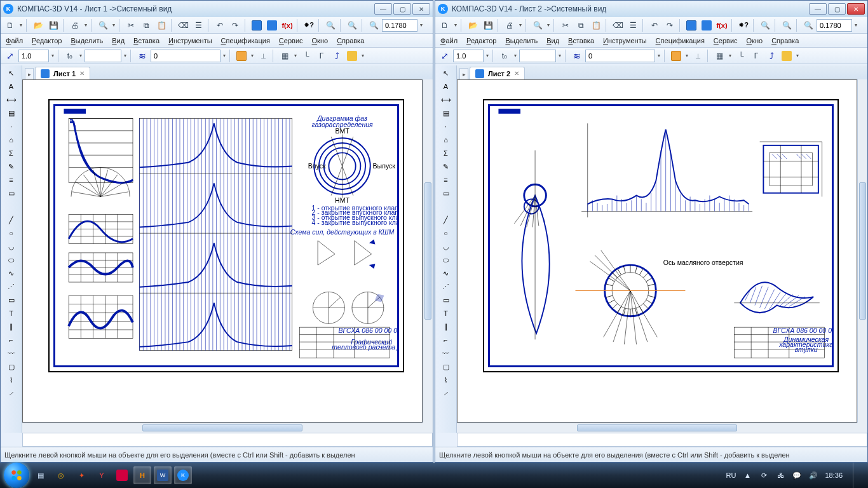 The width and height of the screenshot is (868, 488). I want to click on titlebar: K КОМПАС-3D V14 - Лист 2 ->Системный вид…, so click(651, 9).